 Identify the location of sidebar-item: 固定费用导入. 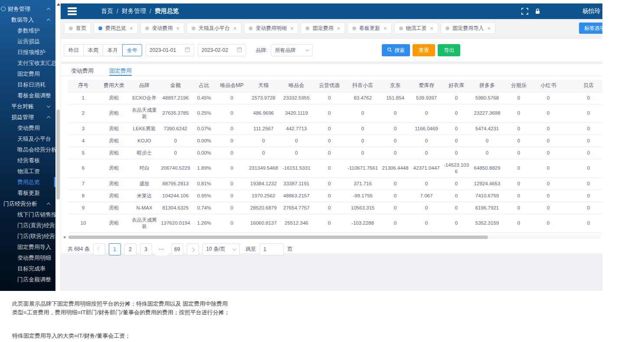
(28, 247).